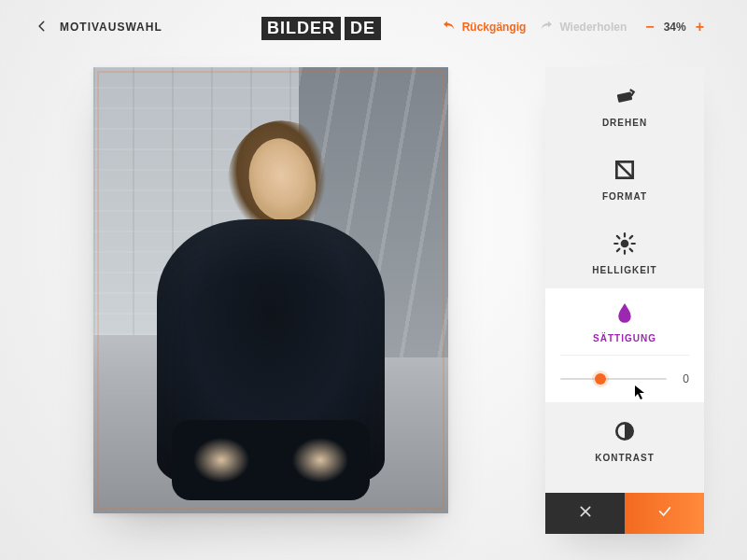 Image resolution: width=747 pixels, height=560 pixels. Describe the element at coordinates (625, 432) in the screenshot. I see `half-circle-icon` at that location.